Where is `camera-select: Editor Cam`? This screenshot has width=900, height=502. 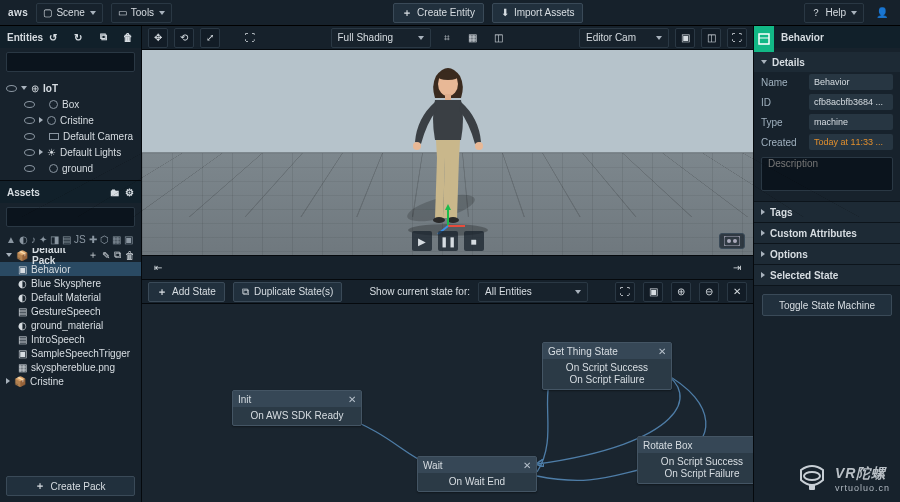
camera-select: Editor Cam is located at coordinates (624, 38).